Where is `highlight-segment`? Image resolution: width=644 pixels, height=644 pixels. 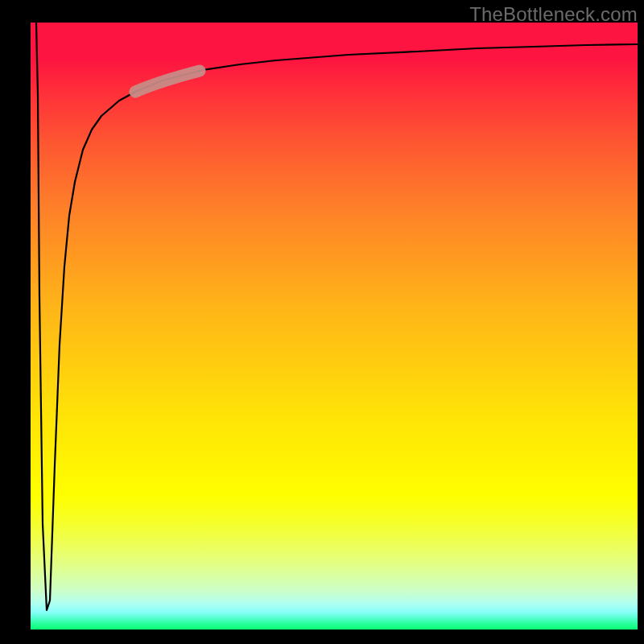 highlight-segment is located at coordinates (167, 81).